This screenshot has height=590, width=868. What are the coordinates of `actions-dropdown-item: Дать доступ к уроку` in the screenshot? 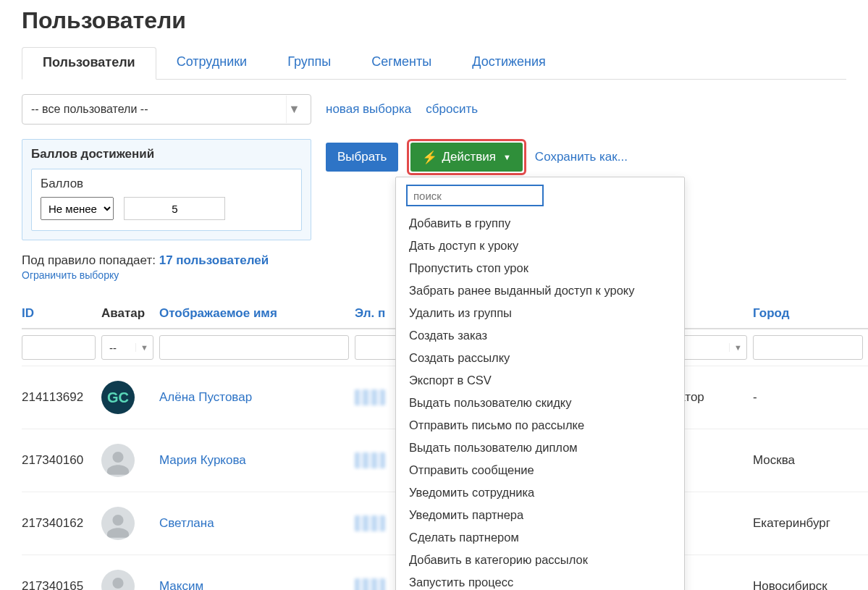 It's located at (540, 246).